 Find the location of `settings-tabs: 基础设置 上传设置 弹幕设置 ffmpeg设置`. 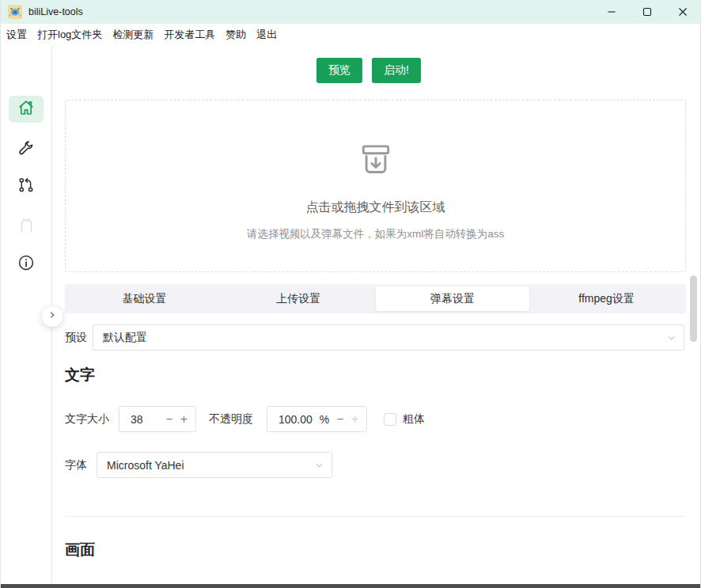

settings-tabs: 基础设置 上传设置 弹幕设置 ffmpeg设置 is located at coordinates (375, 299).